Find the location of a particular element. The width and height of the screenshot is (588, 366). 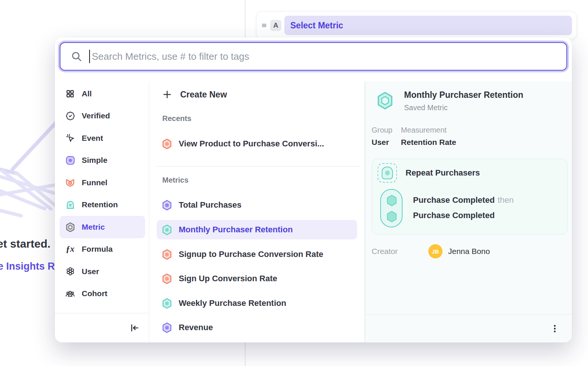

drag-handle-icon is located at coordinates (264, 25).